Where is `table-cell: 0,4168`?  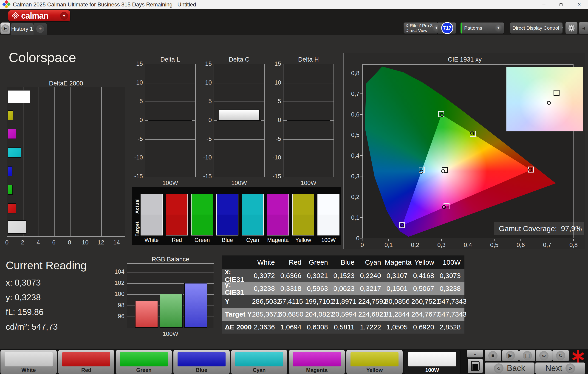 table-cell: 0,4168 is located at coordinates (425, 276).